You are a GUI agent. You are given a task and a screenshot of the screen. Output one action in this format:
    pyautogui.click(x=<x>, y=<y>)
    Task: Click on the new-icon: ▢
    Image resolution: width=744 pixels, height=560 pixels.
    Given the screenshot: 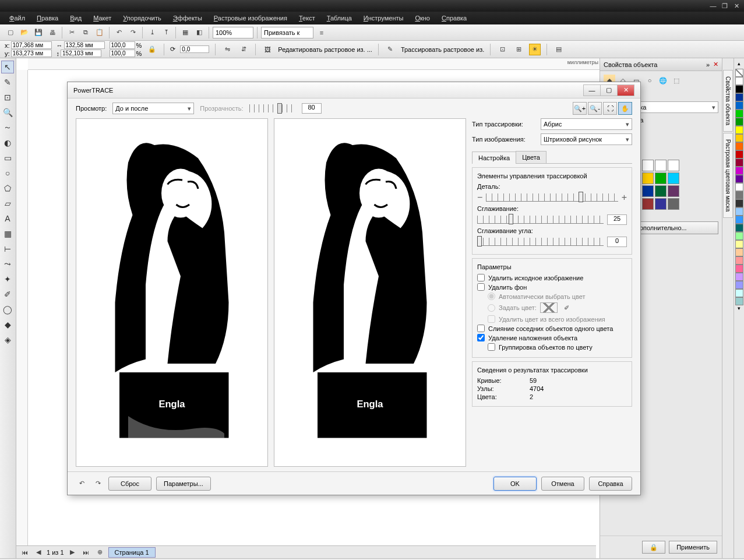 What is the action you would take?
    pyautogui.click(x=10, y=33)
    